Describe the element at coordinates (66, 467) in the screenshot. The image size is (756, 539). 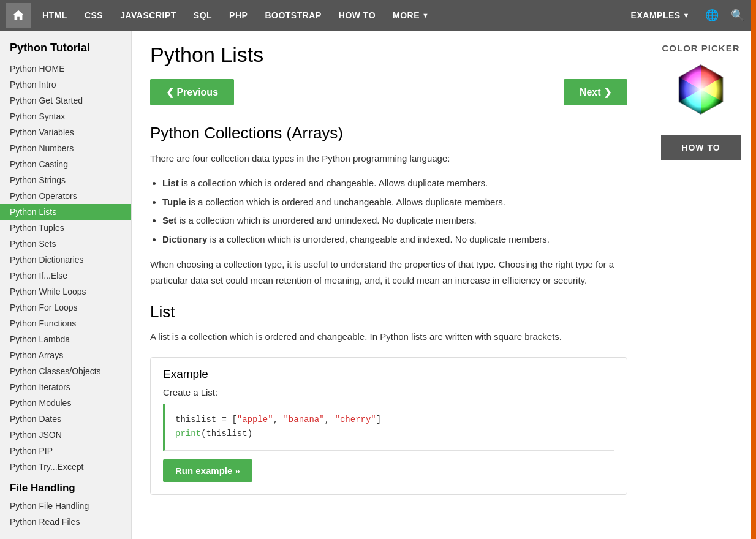
I see `sidebar-item-tryexcept: Python Try...Except` at that location.